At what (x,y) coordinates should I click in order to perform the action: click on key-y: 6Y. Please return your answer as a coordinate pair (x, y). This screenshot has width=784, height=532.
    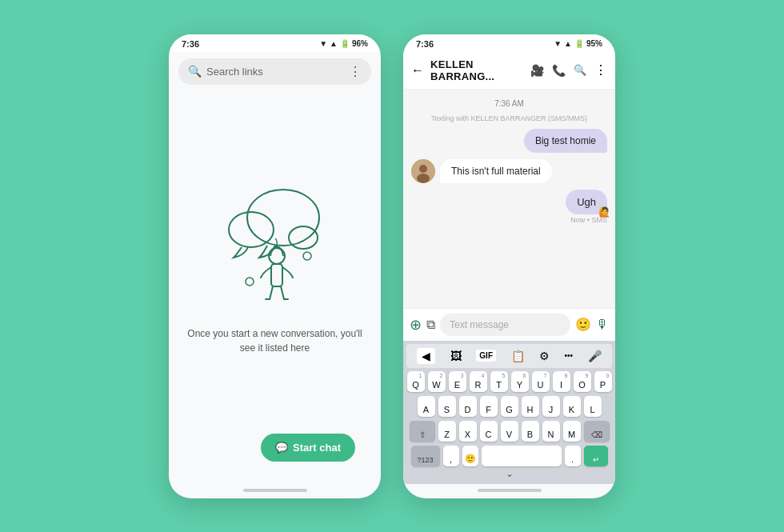
    Looking at the image, I should click on (520, 382).